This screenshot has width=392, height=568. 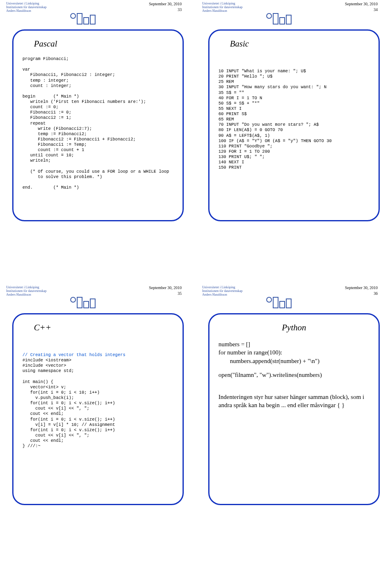 What do you see at coordinates (294, 401) in the screenshot?
I see `python-explain: Indenteringen styr hur satser hänger sam…` at bounding box center [294, 401].